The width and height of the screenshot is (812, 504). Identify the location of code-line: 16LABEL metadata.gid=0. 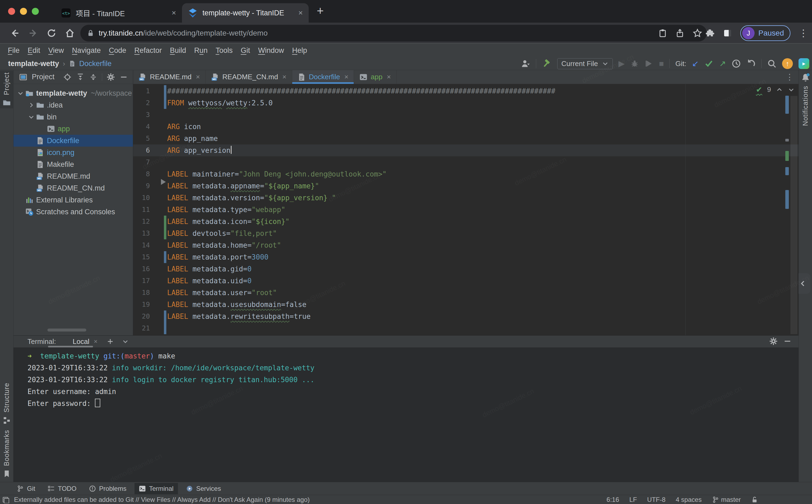
(466, 269).